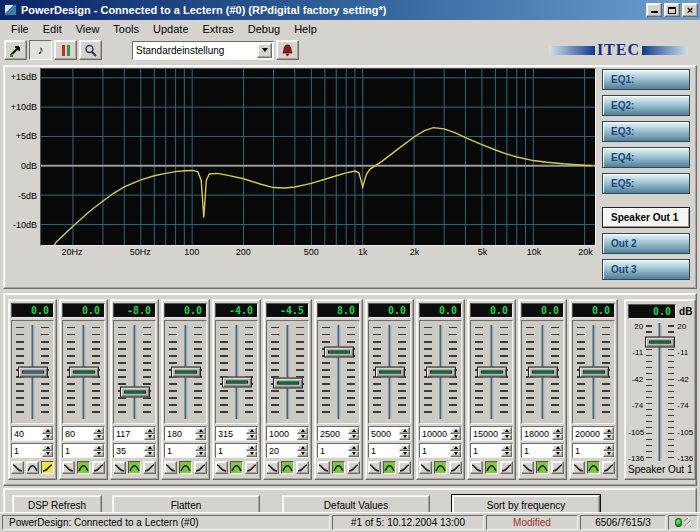 Image resolution: width=700 pixels, height=532 pixels. I want to click on menu-extras: Extras, so click(218, 29).